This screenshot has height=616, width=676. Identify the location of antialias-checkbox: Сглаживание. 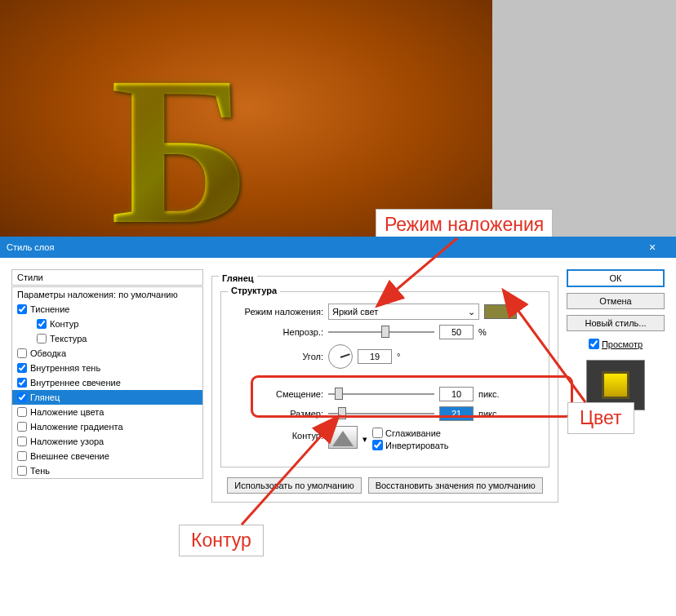
(410, 432).